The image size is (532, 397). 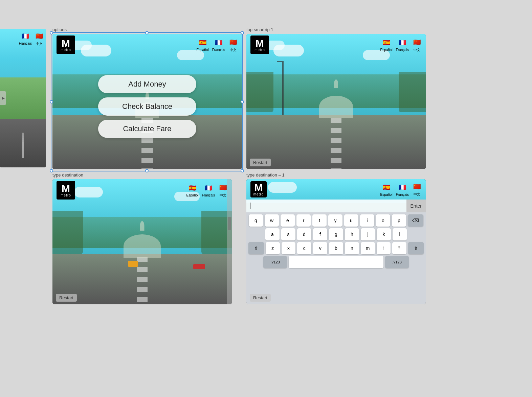 What do you see at coordinates (352, 234) in the screenshot?
I see `key-h: h` at bounding box center [352, 234].